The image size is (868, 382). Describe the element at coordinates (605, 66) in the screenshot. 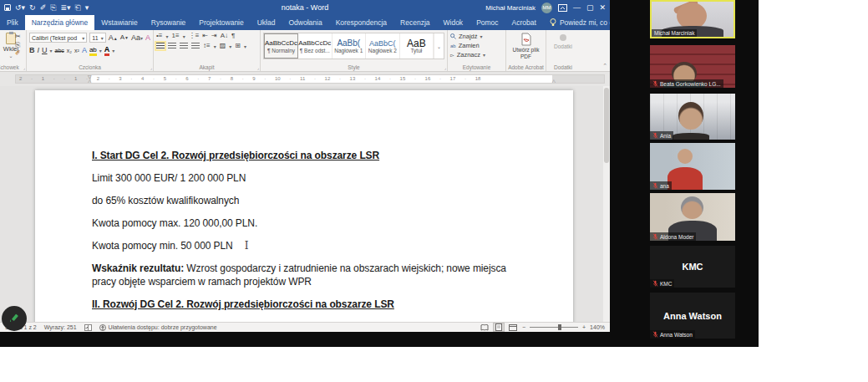

I see `collapse-ribbon-icon: ⌃` at that location.